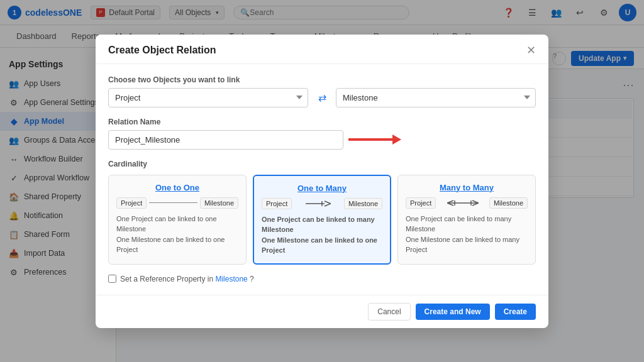 The width and height of the screenshot is (644, 362). I want to click on object2-select: Milestone, so click(436, 98).